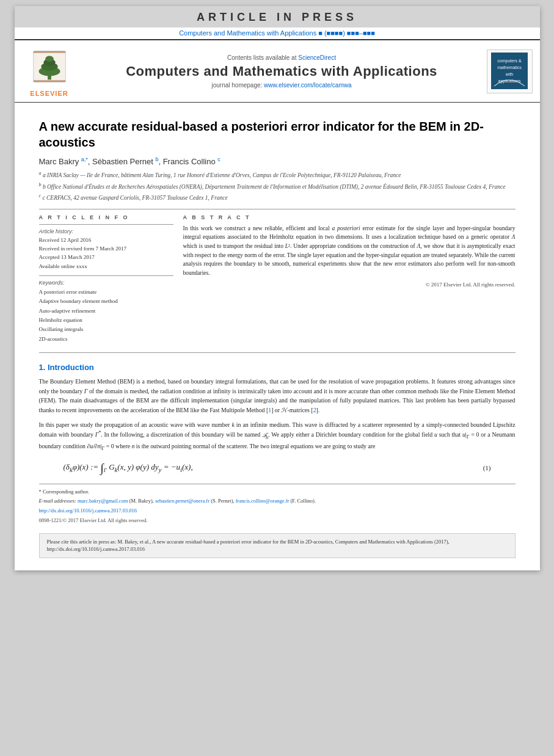  What do you see at coordinates (317, 57) in the screenshot?
I see `sciencedirect-link: ScienceDirect` at bounding box center [317, 57].